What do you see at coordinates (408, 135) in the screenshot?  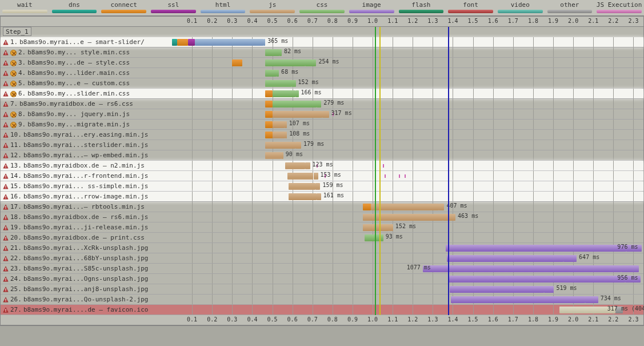 I see `row-timeline: 108 ms` at bounding box center [408, 135].